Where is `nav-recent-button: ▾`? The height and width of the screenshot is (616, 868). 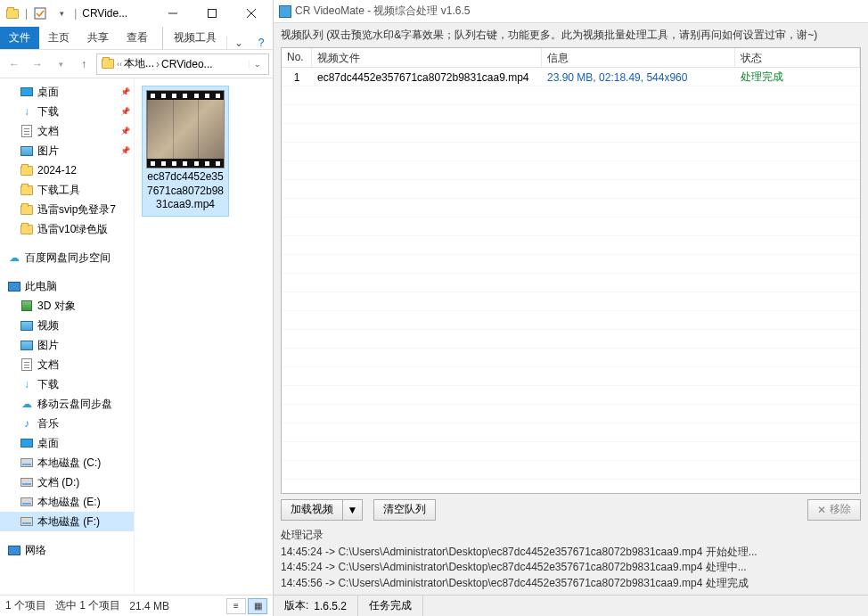
nav-recent-button: ▾ is located at coordinates (61, 64).